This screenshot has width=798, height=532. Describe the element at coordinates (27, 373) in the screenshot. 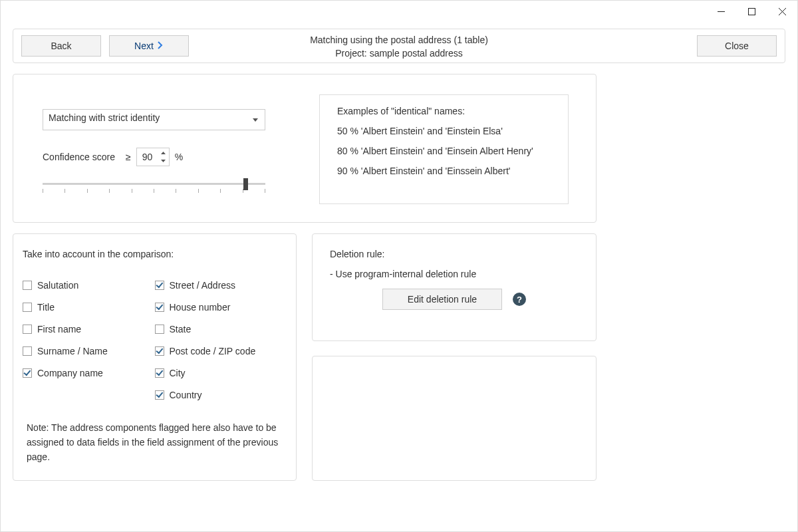

I see `checkbox-company` at that location.